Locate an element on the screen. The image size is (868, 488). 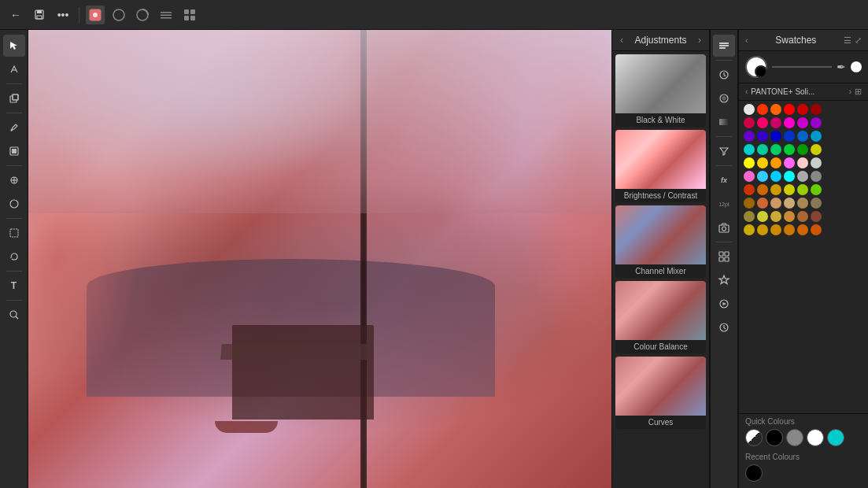
node-tool is located at coordinates (14, 69).